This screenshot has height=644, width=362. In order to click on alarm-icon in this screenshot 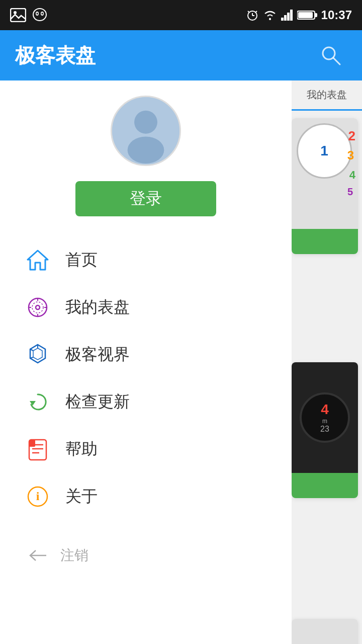, I will do `click(252, 15)`.